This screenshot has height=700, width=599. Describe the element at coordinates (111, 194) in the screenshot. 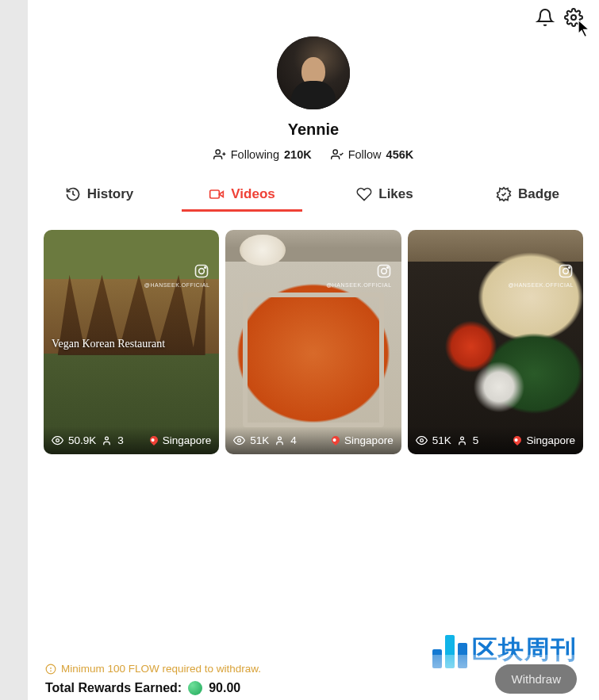

I see `tab-label: History` at that location.